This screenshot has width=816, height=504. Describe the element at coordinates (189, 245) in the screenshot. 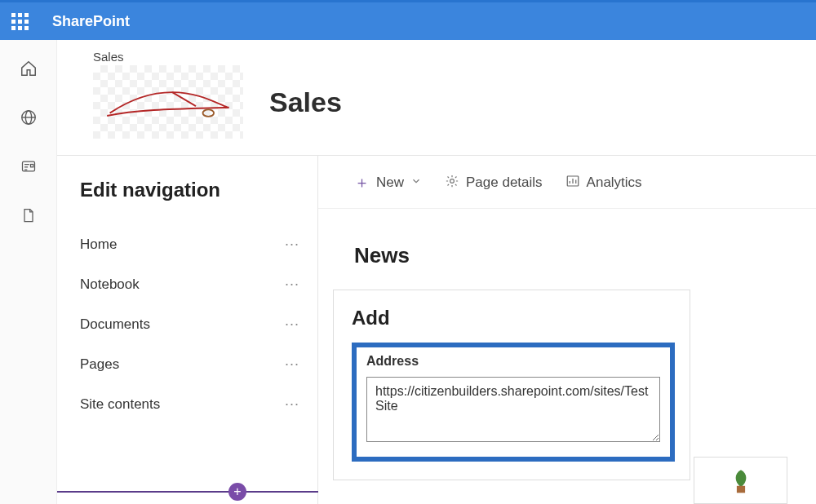

I see `nav-item-home: Home ···` at that location.